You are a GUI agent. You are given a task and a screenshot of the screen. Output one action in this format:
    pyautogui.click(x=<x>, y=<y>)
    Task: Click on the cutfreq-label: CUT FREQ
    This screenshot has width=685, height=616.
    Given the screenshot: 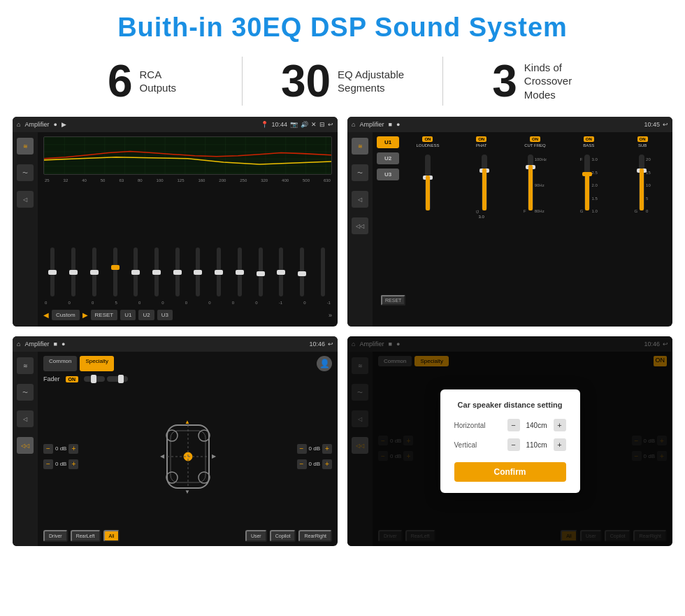 What is the action you would take?
    pyautogui.click(x=535, y=145)
    